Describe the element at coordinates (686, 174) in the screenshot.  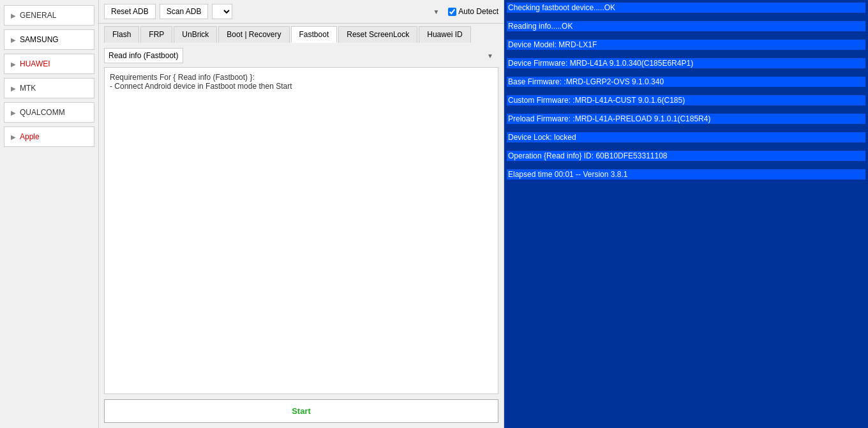
I see `log-line: Elapsed time 00:01 -- Version 3.8.1` at that location.